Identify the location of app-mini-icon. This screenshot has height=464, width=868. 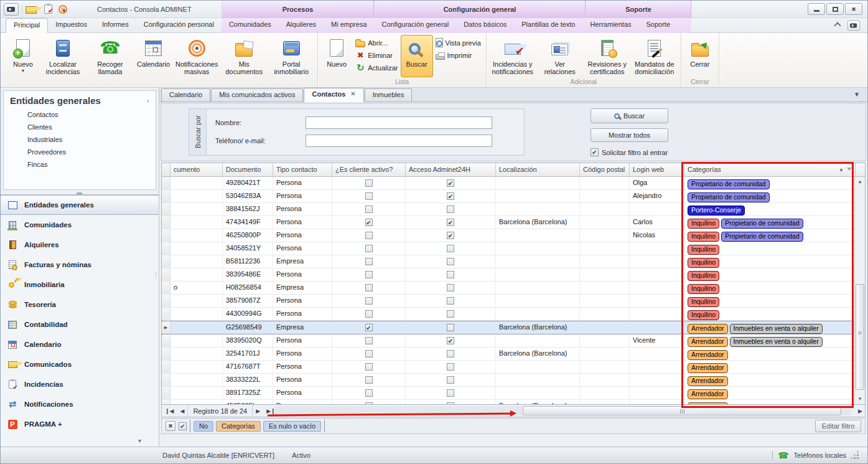
(854, 26).